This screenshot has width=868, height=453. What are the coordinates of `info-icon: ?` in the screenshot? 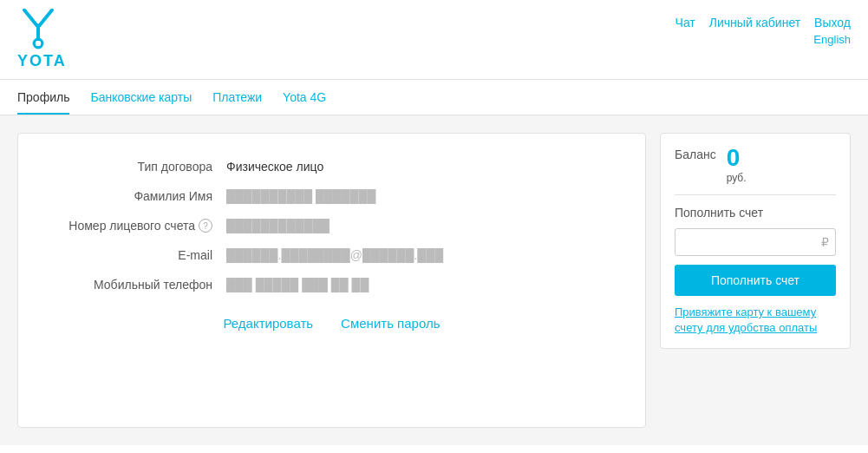 It's located at (206, 226).